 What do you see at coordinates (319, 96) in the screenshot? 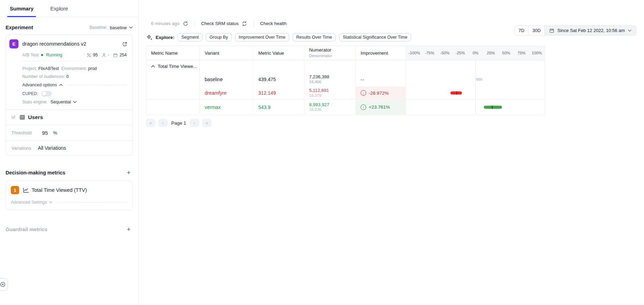
I see `denominator-value: 16,379` at bounding box center [319, 96].